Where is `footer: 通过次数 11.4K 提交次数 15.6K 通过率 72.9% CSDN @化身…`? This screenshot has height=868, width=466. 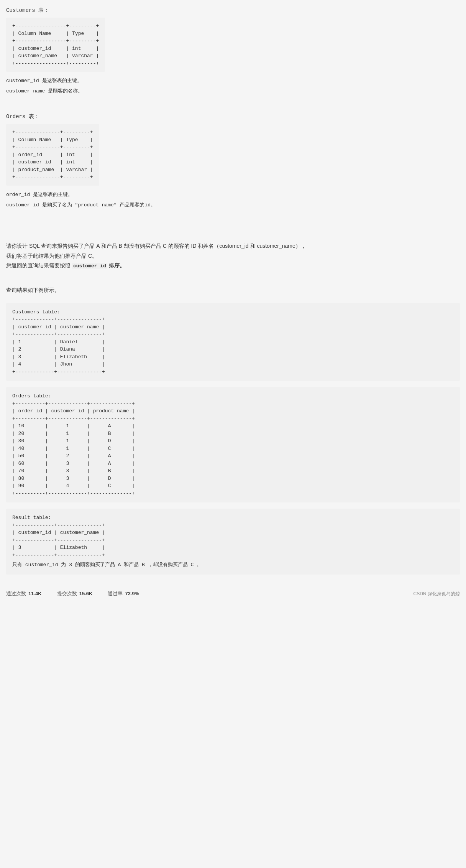 footer: 通过次数 11.4K 提交次数 15.6K 通过率 72.9% CSDN @化身… is located at coordinates (233, 594).